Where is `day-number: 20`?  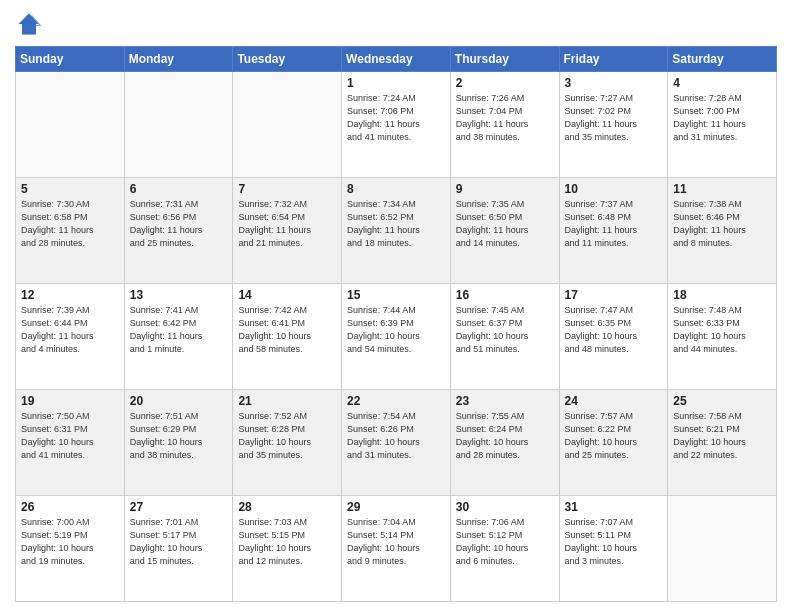 day-number: 20 is located at coordinates (179, 401).